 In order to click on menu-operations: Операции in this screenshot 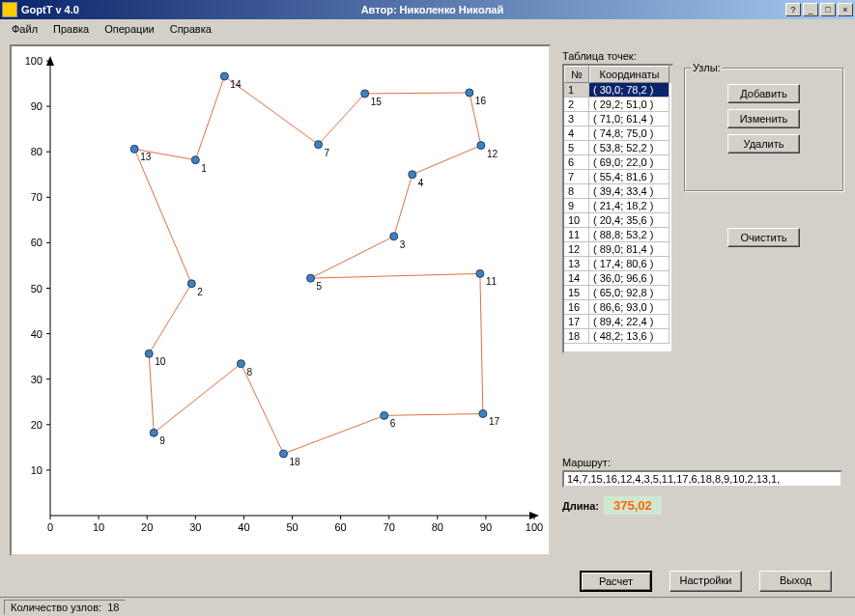, I will do `click(129, 29)`.